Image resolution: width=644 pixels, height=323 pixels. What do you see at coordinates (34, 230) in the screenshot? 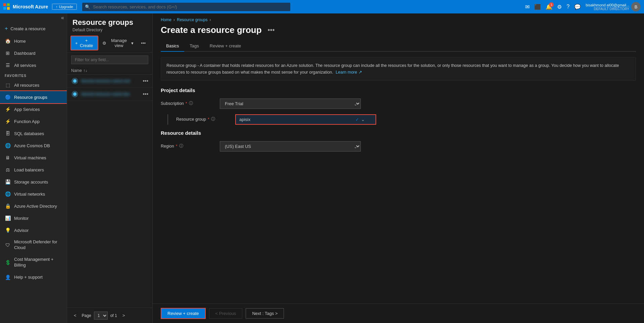
I see `sidebar-item-advisor: 💡 Advisor` at bounding box center [34, 230].